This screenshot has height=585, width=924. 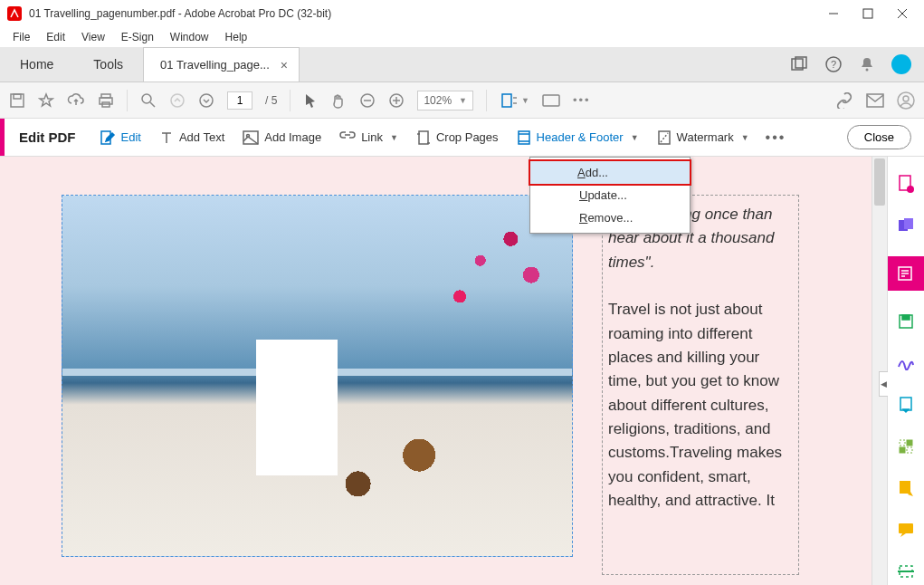 I want to click on add-text-tool: Add Text, so click(x=192, y=138).